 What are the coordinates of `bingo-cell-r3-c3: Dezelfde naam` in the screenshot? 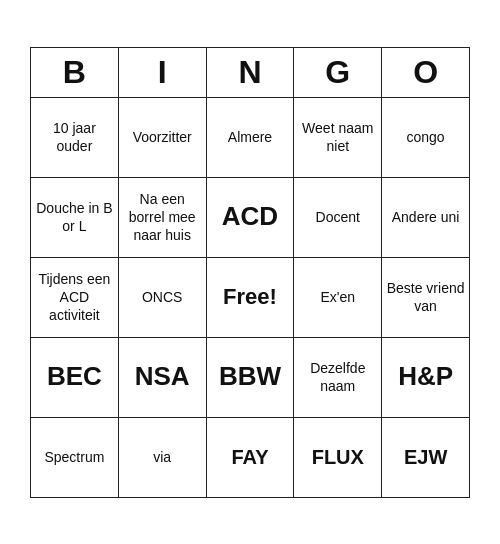 It's located at (338, 378).